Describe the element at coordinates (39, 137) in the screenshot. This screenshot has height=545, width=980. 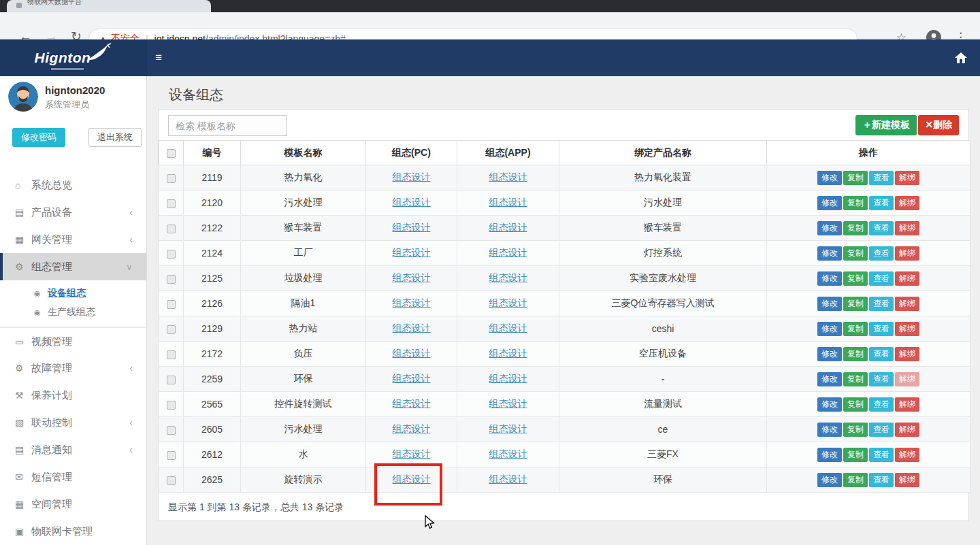
I see `change-password-button: 修改密码` at that location.